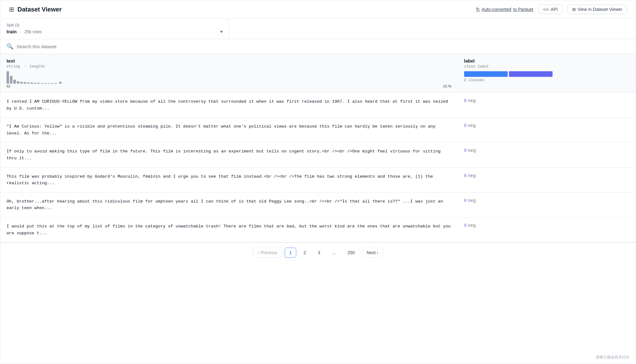  I want to click on label-cell-1: 0neg, so click(547, 130).